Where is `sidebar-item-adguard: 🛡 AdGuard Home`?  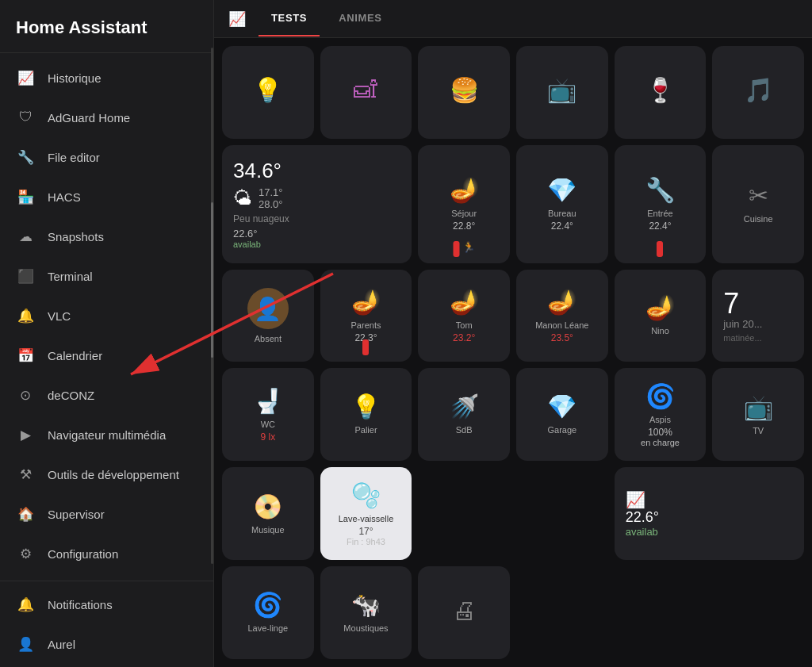 sidebar-item-adguard: 🛡 AdGuard Home is located at coordinates (106, 117).